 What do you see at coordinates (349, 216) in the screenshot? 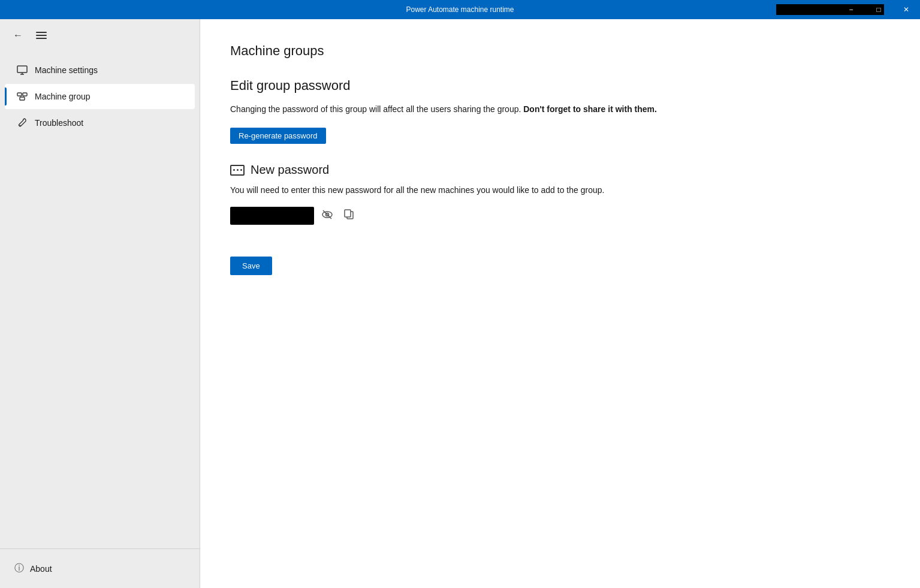
I see `copy-password-button` at bounding box center [349, 216].